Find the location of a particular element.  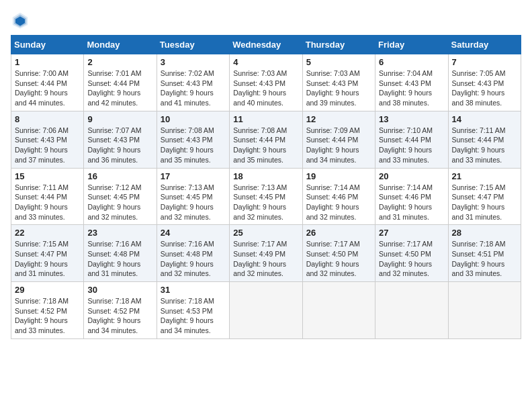

day-info: Sunrise: 7:10 AMSunset: 4:44 PMDaylight:… is located at coordinates (411, 145).